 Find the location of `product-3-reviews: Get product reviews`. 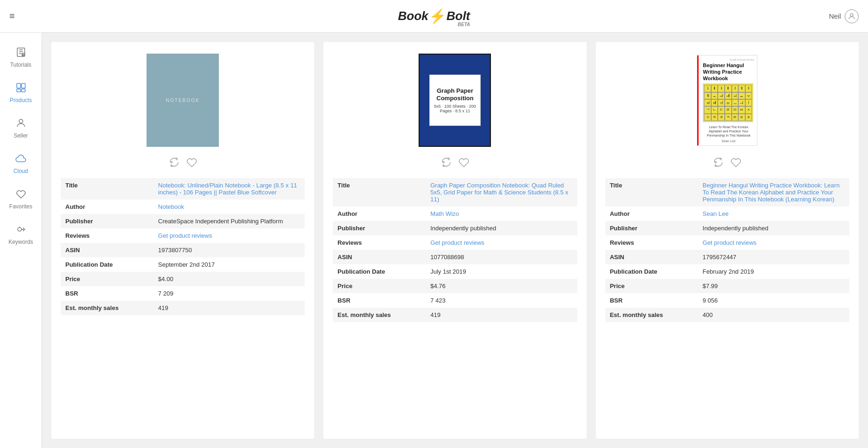

product-3-reviews: Get product reviews is located at coordinates (774, 242).